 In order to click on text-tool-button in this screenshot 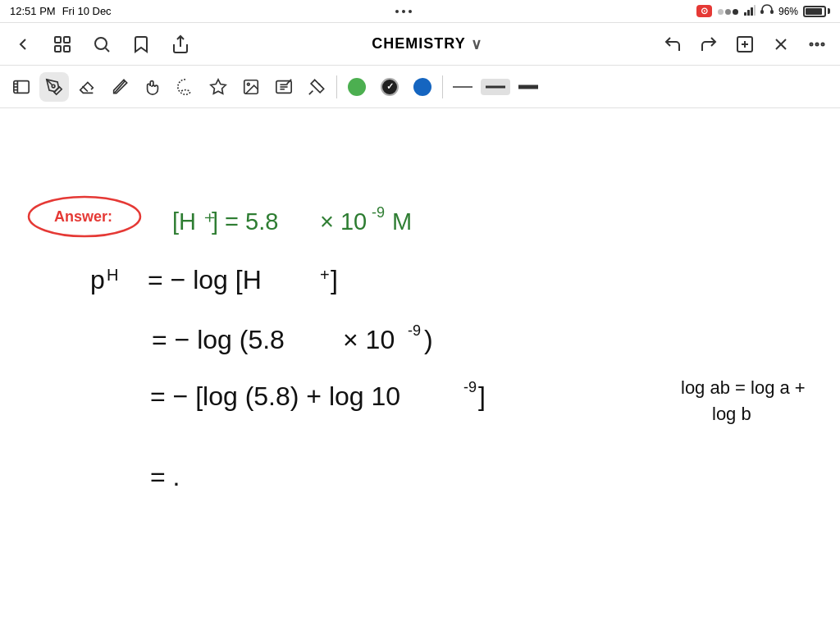, I will do `click(284, 87)`.